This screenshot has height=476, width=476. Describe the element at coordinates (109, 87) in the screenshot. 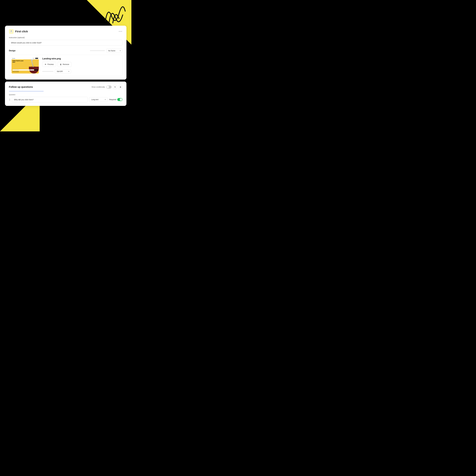

I see `show-conditionally-toggle` at that location.